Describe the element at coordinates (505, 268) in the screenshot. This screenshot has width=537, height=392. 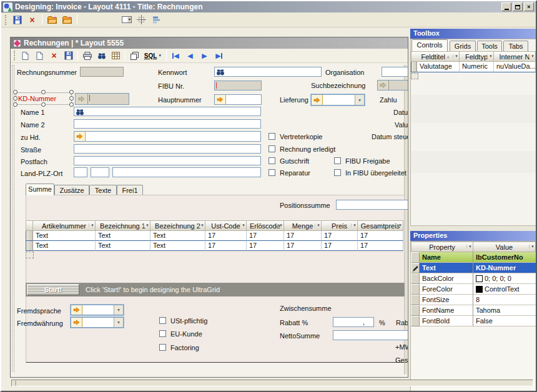
I see `property-value-cell: KD-Nummer` at that location.